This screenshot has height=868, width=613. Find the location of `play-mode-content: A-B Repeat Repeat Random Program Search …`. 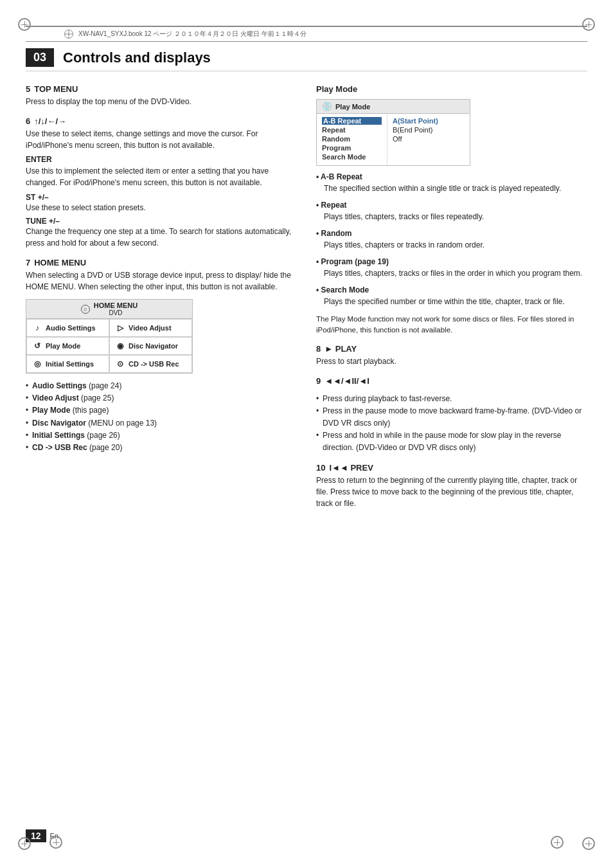

play-mode-content: A-B Repeat Repeat Random Program Search … is located at coordinates (393, 140).